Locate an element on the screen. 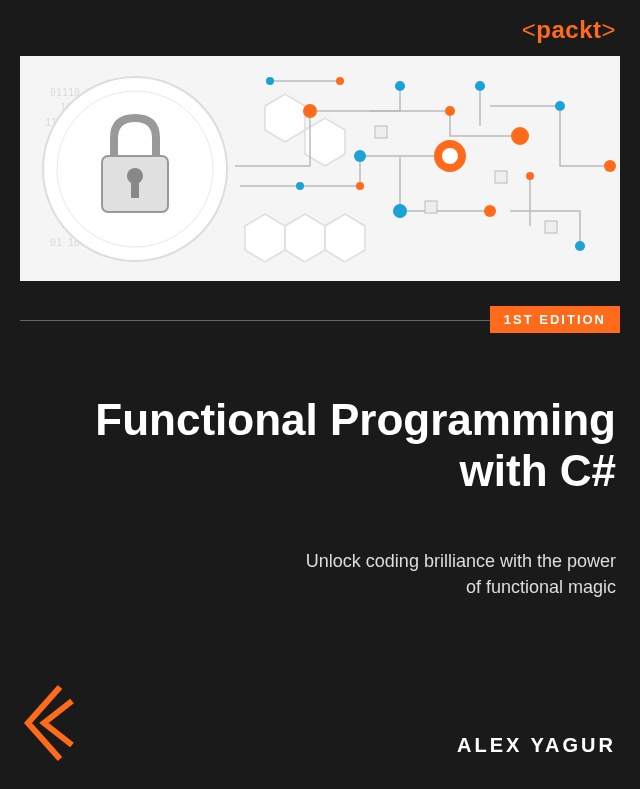 The width and height of the screenshot is (640, 789). title-line-2: with C# is located at coordinates (356, 472).